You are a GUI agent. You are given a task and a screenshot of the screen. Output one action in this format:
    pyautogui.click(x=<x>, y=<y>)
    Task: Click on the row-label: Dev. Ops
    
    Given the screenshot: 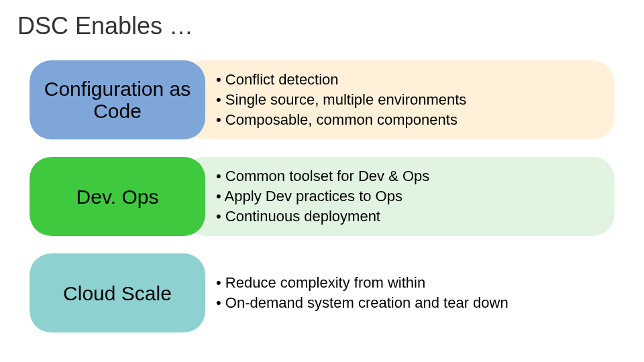 What is the action you would take?
    pyautogui.click(x=117, y=196)
    